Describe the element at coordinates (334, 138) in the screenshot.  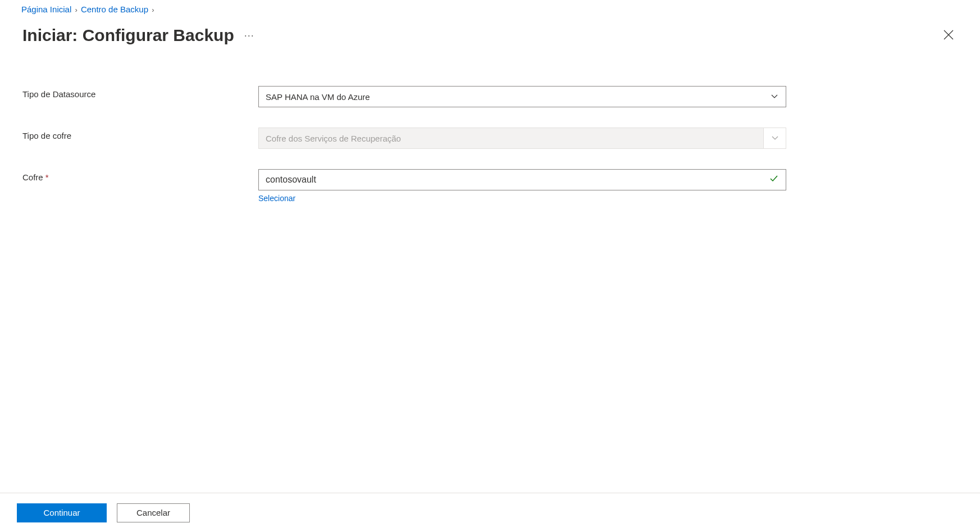
I see `vault-type-value: Cofre dos Serviços de Recuperação` at that location.